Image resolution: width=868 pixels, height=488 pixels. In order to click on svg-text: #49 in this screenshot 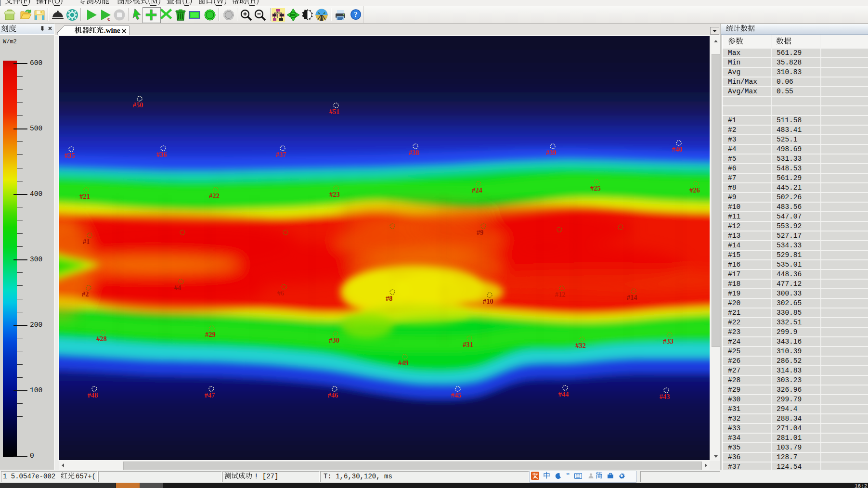, I will do `click(403, 363)`.